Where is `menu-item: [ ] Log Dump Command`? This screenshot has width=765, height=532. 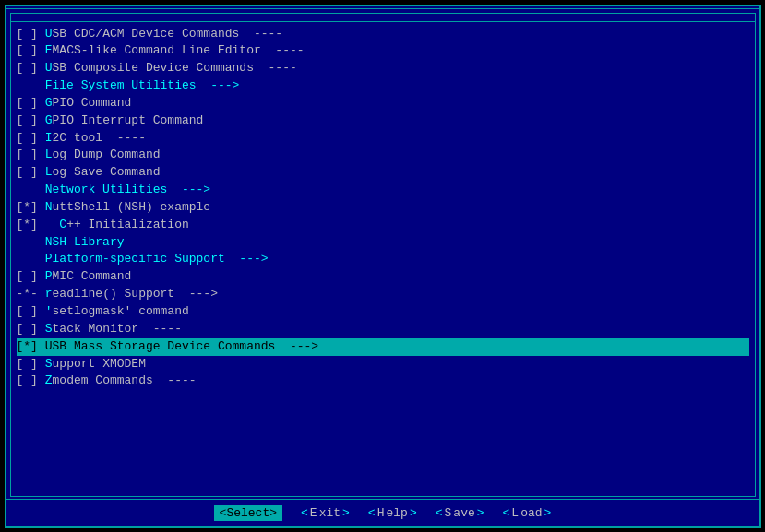 menu-item: [ ] Log Dump Command is located at coordinates (383, 155).